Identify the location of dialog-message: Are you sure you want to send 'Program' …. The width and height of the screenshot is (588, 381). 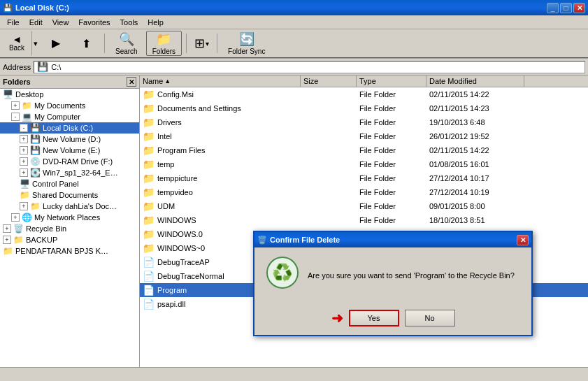
(411, 275).